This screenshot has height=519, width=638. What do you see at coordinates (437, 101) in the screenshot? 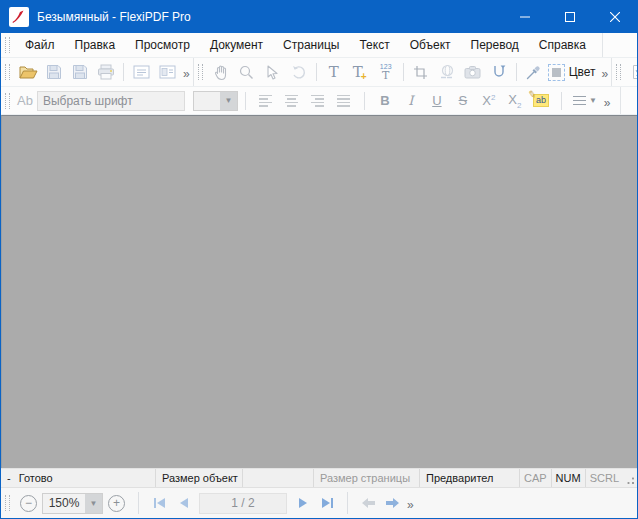
I see `underline-button: U` at bounding box center [437, 101].